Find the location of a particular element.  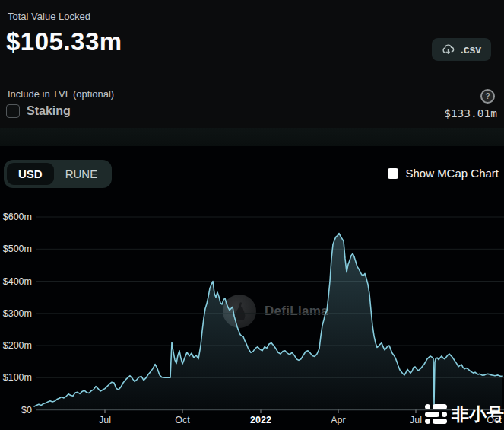

panel-divider is located at coordinates (252, 137).